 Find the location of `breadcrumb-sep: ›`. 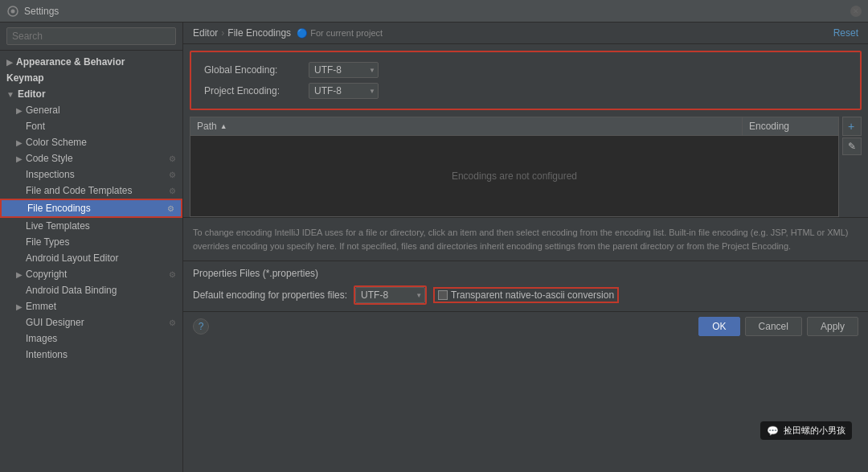

breadcrumb-sep: › is located at coordinates (223, 33).